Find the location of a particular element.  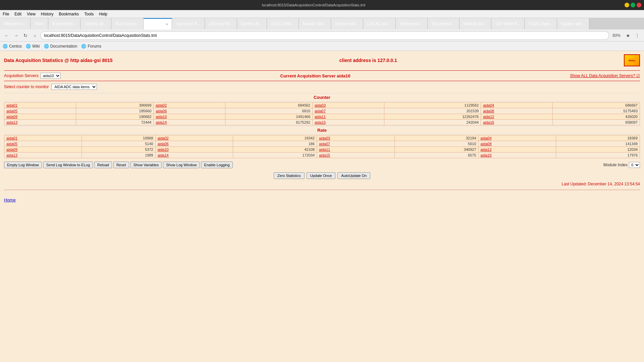

minimize-button is located at coordinates (627, 5).